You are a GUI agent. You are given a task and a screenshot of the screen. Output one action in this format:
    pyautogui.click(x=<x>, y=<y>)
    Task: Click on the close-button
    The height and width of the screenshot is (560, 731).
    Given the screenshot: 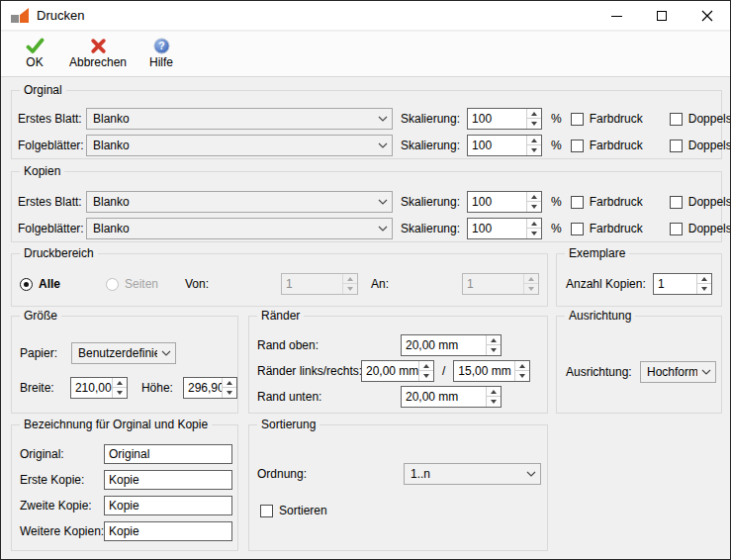 What is the action you would take?
    pyautogui.click(x=707, y=16)
    